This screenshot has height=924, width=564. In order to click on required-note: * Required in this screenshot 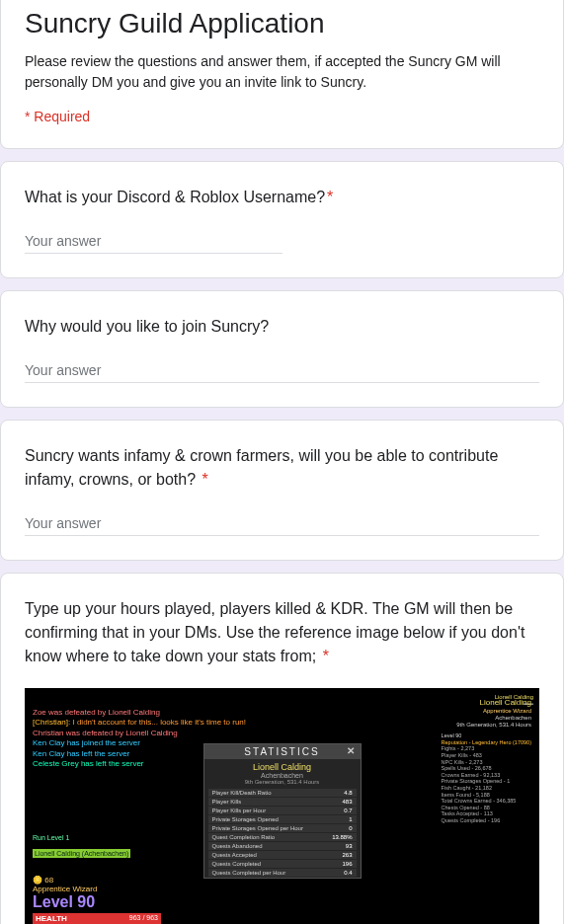, I will do `click(282, 116)`.